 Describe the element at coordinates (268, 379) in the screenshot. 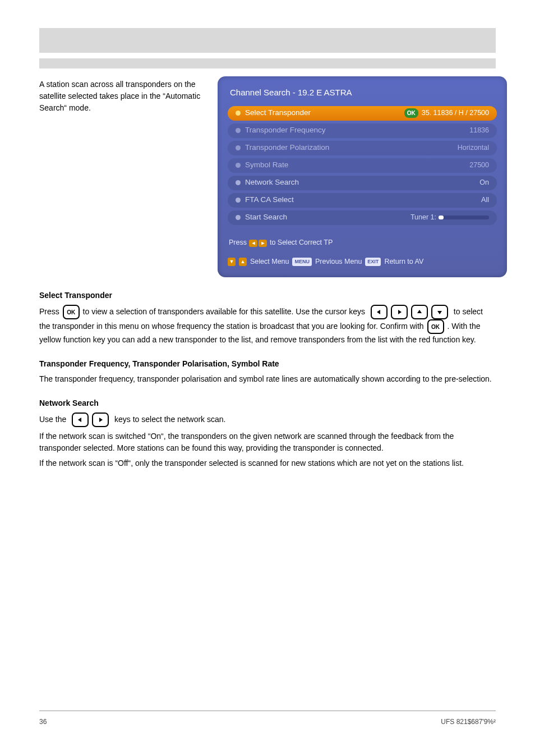

I see `paragraph: The transponder frequency, transponder p…` at that location.